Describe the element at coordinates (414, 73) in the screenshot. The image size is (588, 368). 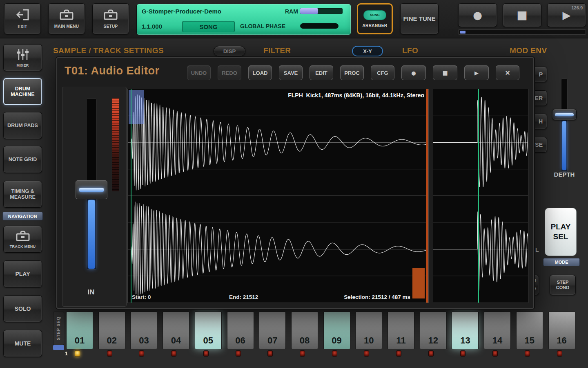
I see `editor-record-button: ●` at that location.